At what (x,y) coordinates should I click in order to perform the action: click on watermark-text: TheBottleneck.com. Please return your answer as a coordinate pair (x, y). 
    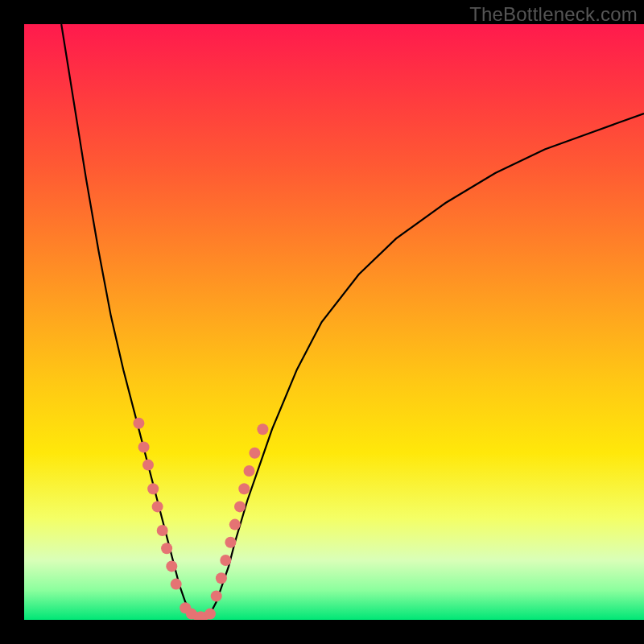
    Looking at the image, I should click on (554, 14).